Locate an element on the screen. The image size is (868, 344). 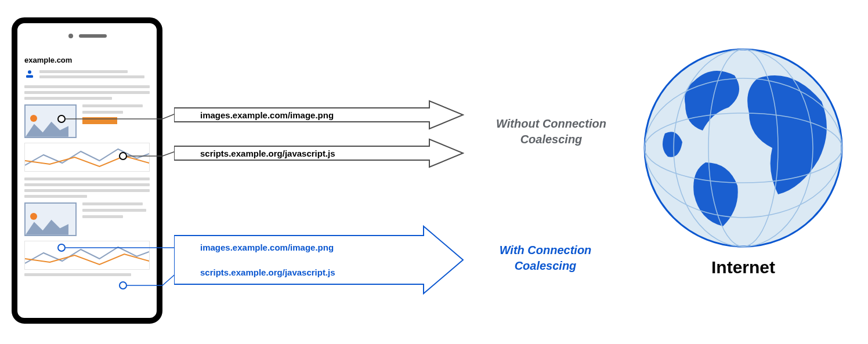
browser-url: example.com is located at coordinates (87, 60).